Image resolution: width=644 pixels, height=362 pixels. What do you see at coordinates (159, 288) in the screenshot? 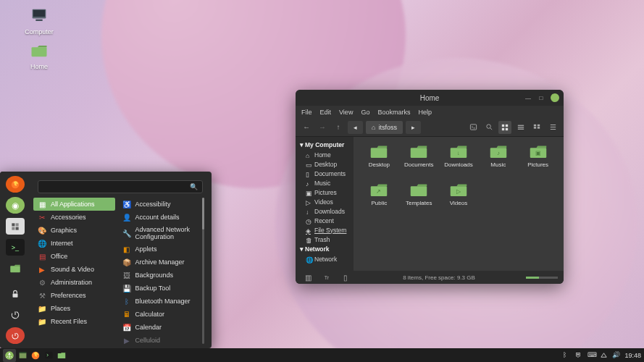
I see `app-backup: 💾Backup Tool` at bounding box center [159, 288].